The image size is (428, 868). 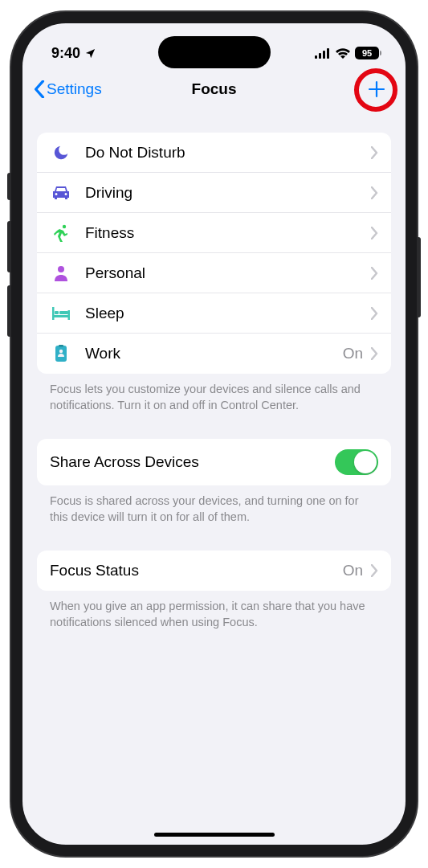 I want to click on home-indicator, so click(x=214, y=834).